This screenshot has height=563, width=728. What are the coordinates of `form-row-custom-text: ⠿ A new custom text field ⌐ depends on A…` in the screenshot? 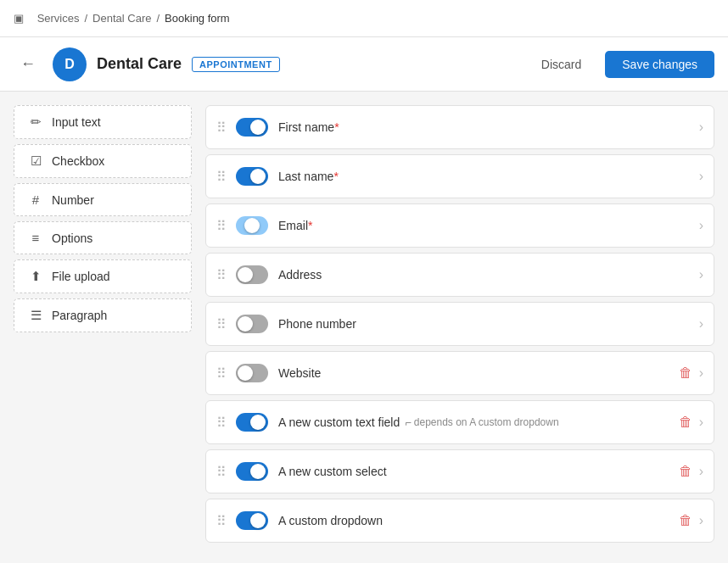 It's located at (460, 422).